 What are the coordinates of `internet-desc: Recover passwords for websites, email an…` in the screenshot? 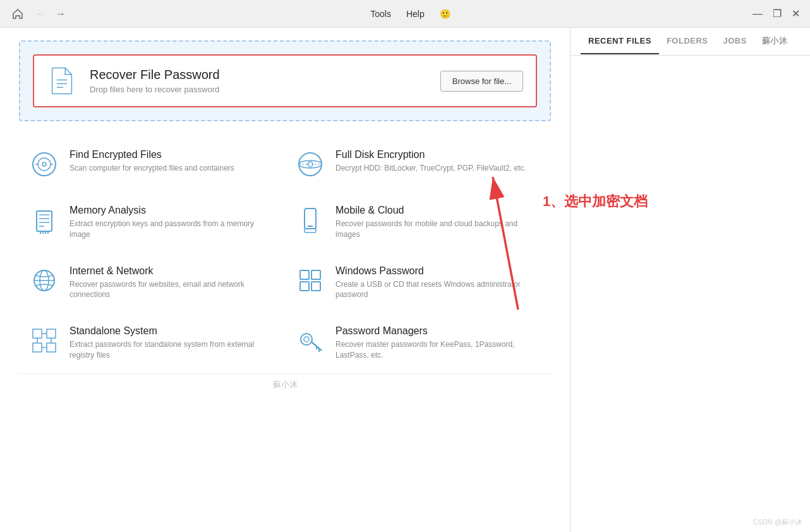 It's located at (172, 290).